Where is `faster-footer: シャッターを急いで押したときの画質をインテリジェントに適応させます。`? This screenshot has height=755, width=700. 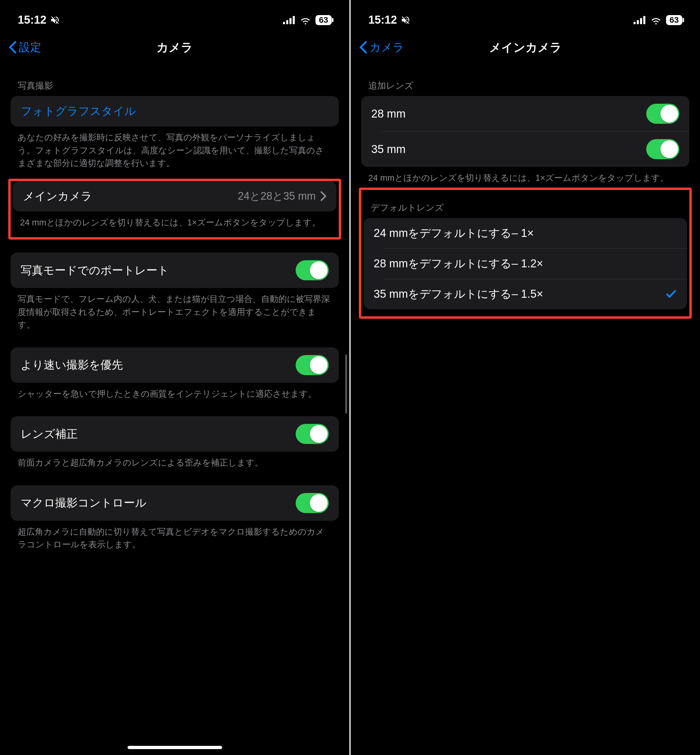
faster-footer: シャッターを急いで押したときの画質をインテリジェントに適応させます。 is located at coordinates (175, 393).